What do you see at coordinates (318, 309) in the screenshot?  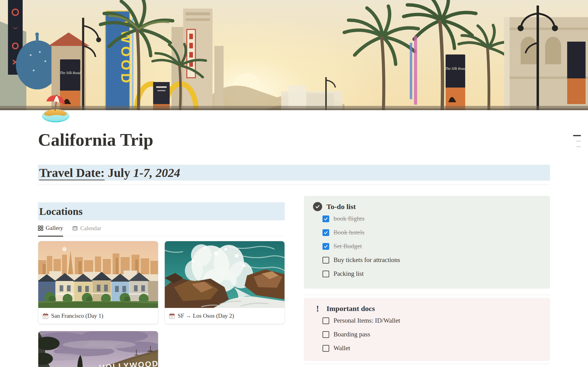 I see `exclamation-icon: !` at bounding box center [318, 309].